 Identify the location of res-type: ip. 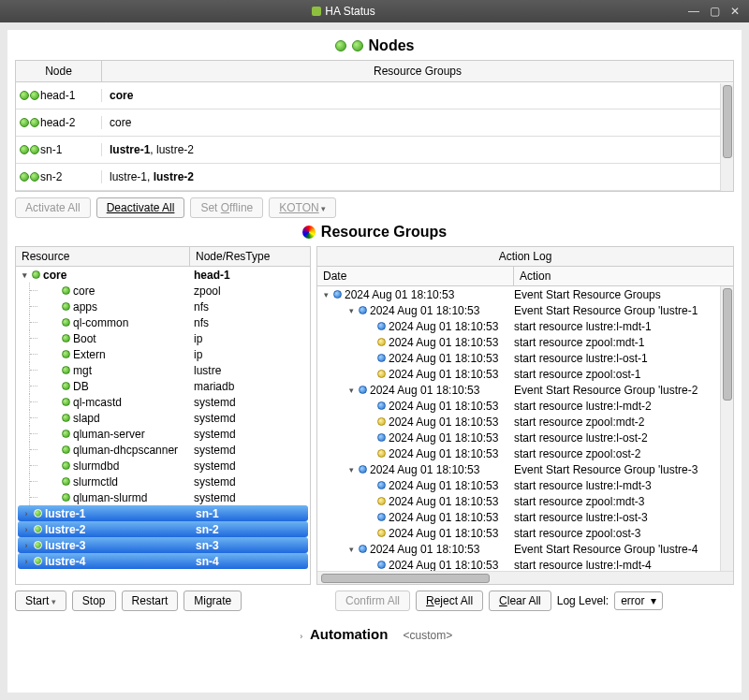
(252, 355).